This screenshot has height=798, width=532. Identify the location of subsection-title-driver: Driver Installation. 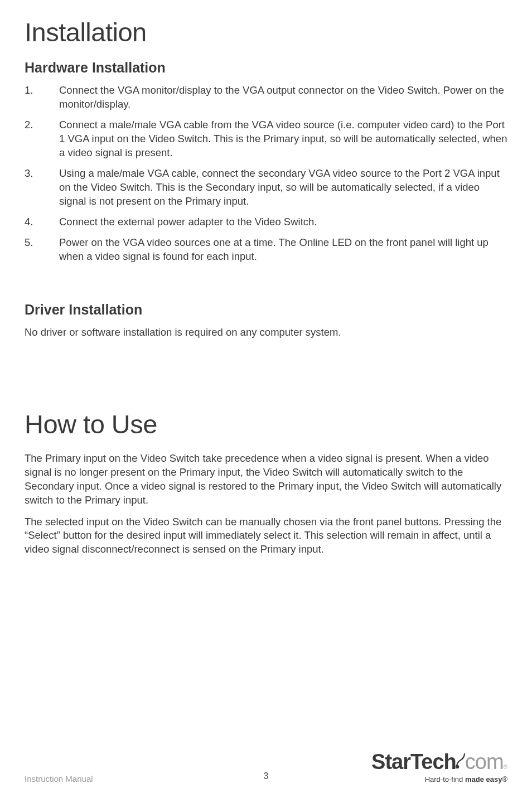
(266, 310).